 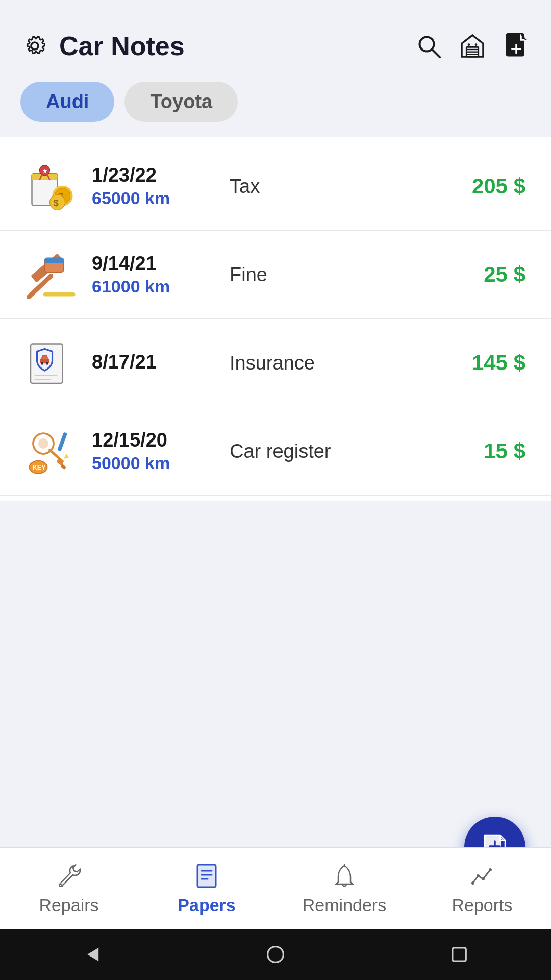 I want to click on add-document-icon, so click(x=516, y=46).